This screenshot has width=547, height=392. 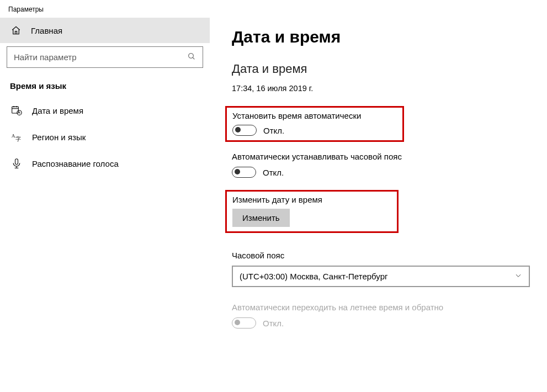 What do you see at coordinates (59, 137) in the screenshot?
I see `sidebar-item-label: Регион и язык` at bounding box center [59, 137].